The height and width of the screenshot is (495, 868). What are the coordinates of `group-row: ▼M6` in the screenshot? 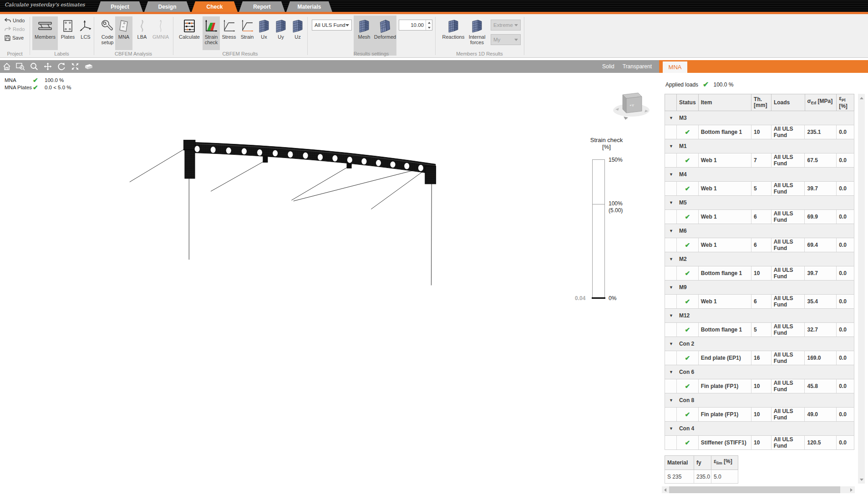 It's located at (759, 231).